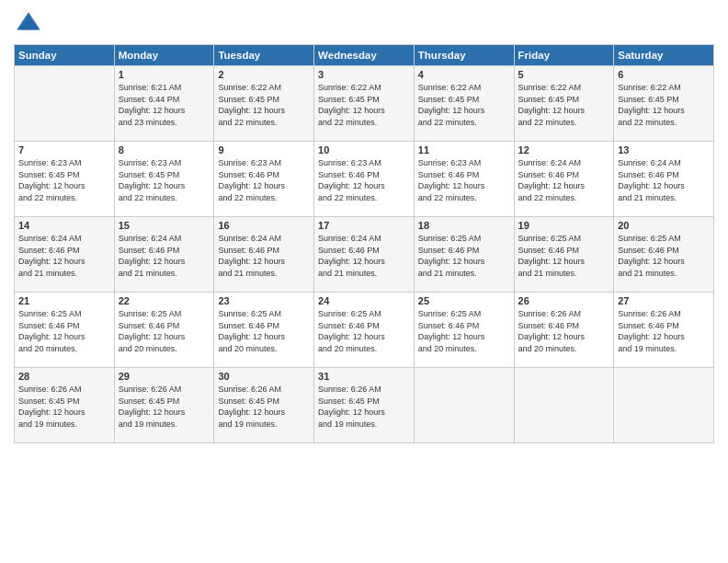 This screenshot has width=728, height=563. Describe the element at coordinates (165, 105) in the screenshot. I see `day-info: Sunrise: 6:21 AM Sunset: 6:44 PM Dayligh…` at that location.